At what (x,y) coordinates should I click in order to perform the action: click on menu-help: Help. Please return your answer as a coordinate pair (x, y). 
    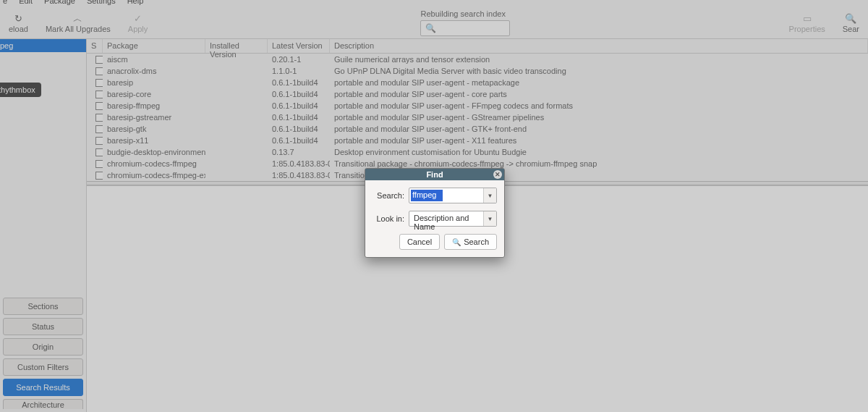
    Looking at the image, I should click on (136, 3).